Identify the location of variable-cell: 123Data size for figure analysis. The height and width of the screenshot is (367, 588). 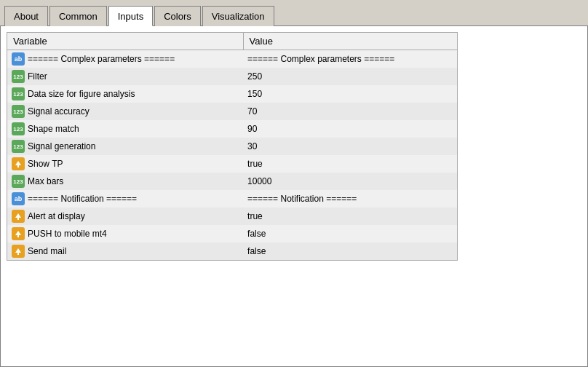
(125, 94).